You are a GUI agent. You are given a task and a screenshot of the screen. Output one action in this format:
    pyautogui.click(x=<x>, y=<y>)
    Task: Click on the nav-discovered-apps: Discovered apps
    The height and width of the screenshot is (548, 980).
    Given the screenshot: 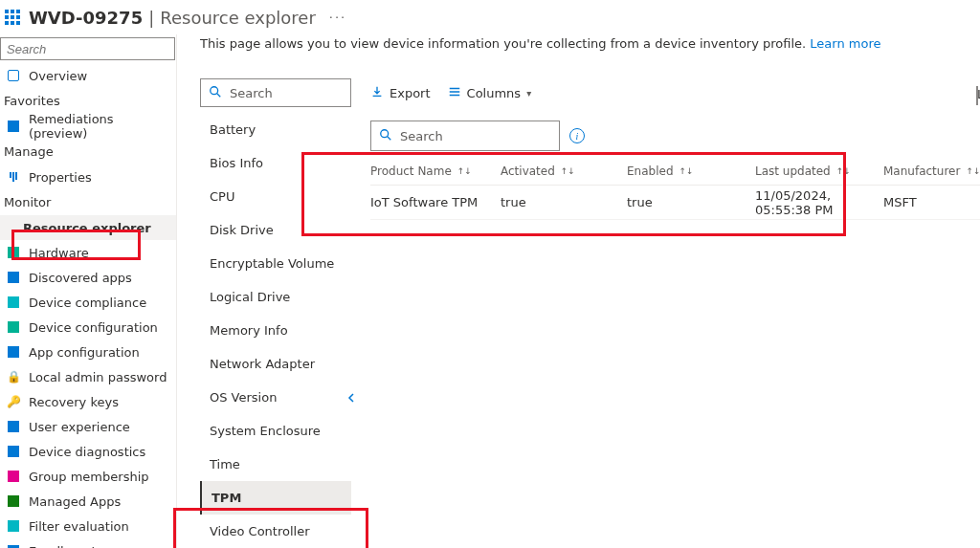 What is the action you would take?
    pyautogui.click(x=88, y=277)
    